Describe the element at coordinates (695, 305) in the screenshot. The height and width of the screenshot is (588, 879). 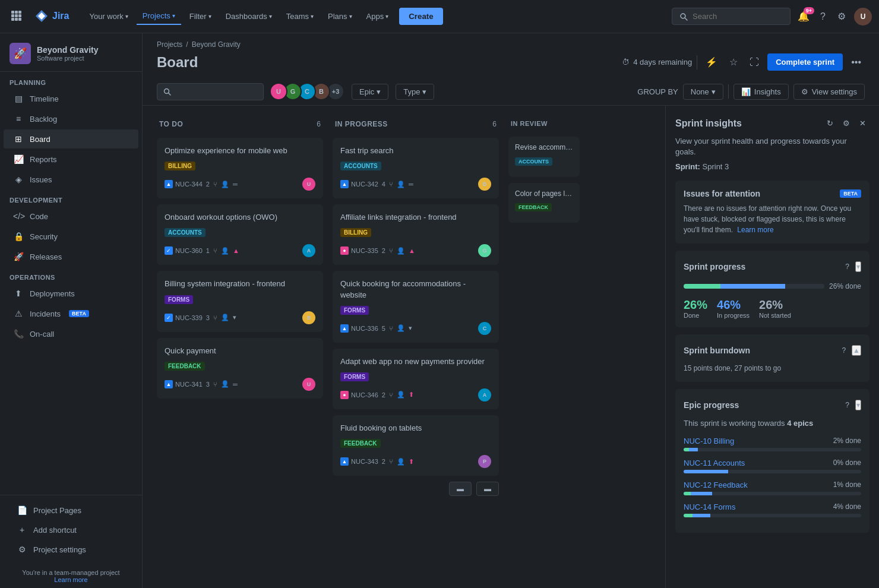
I see `stat-done-value: 26%` at that location.